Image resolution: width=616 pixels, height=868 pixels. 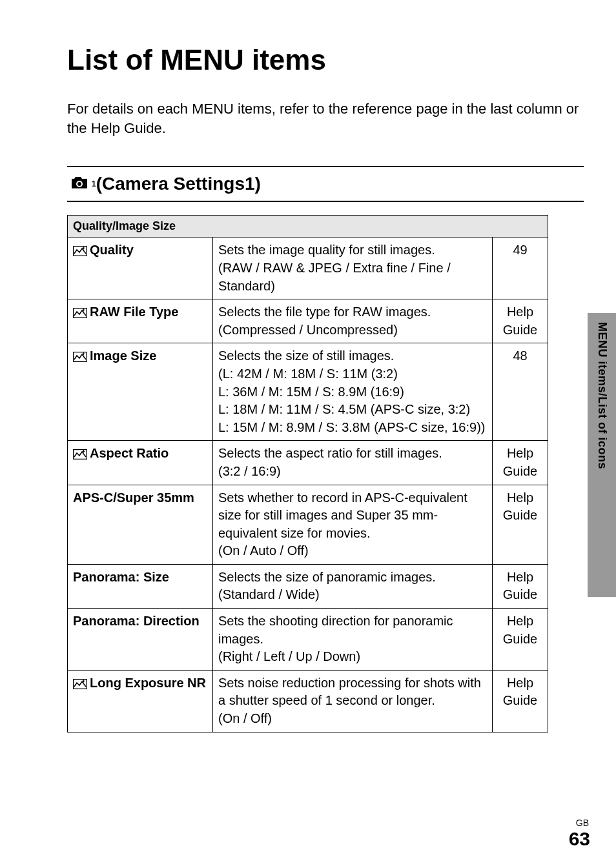 What do you see at coordinates (353, 586) in the screenshot?
I see `menu-item-desc: Selects the size of panoramic images. (S…` at bounding box center [353, 586].